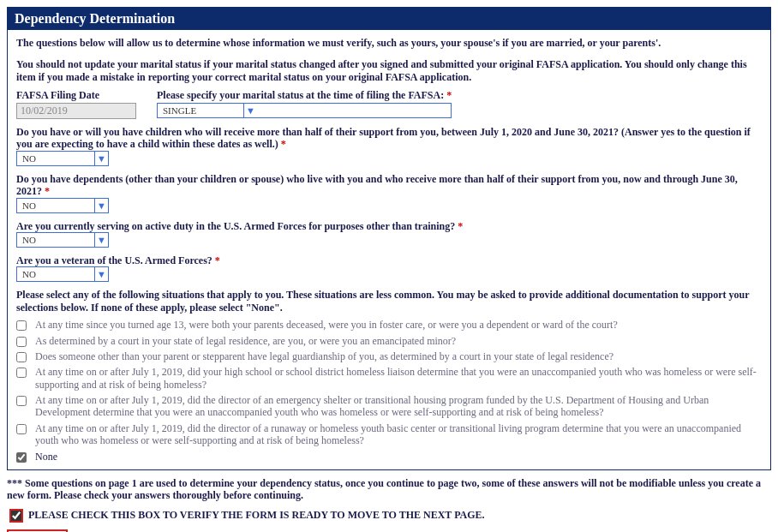 The width and height of the screenshot is (778, 532). I want to click on q-veteran-label: Are you a veteran of the U.S. Armed Forc…, so click(389, 260).